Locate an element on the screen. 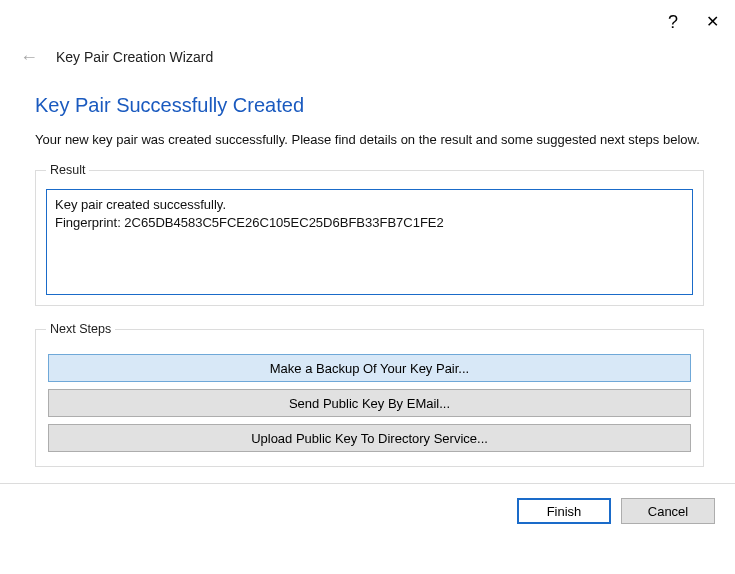 This screenshot has height=574, width=735. result-legend: Result is located at coordinates (68, 170).